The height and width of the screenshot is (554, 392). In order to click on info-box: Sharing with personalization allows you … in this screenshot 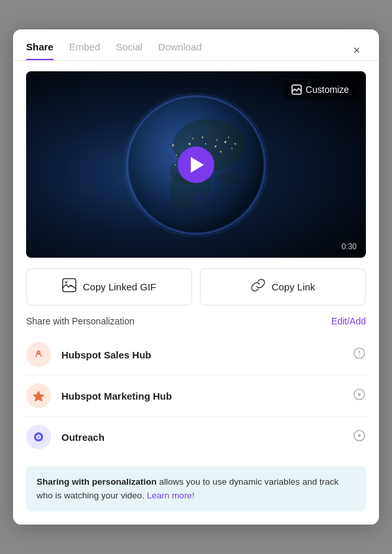, I will do `click(196, 489)`.